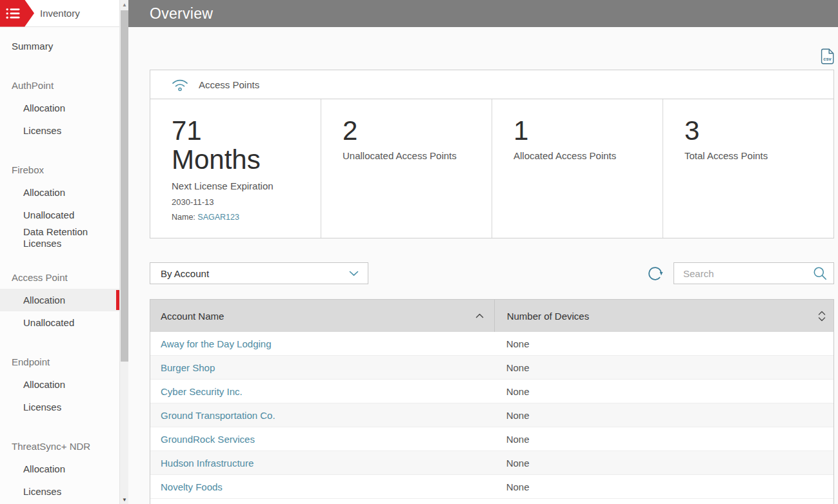  I want to click on sidebar-item-authpoint-allocation: Allocation, so click(59, 108).